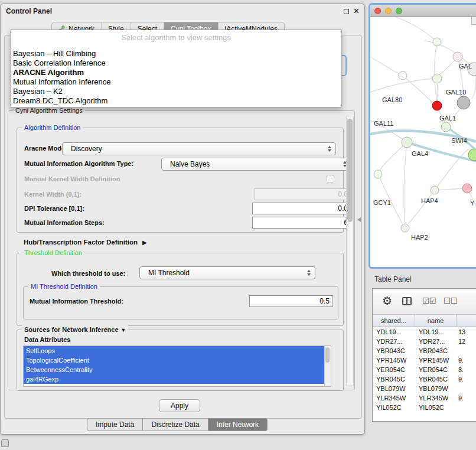 This screenshot has height=450, width=476. I want to click on dpi-tolerance-field: 0.0, so click(302, 208).